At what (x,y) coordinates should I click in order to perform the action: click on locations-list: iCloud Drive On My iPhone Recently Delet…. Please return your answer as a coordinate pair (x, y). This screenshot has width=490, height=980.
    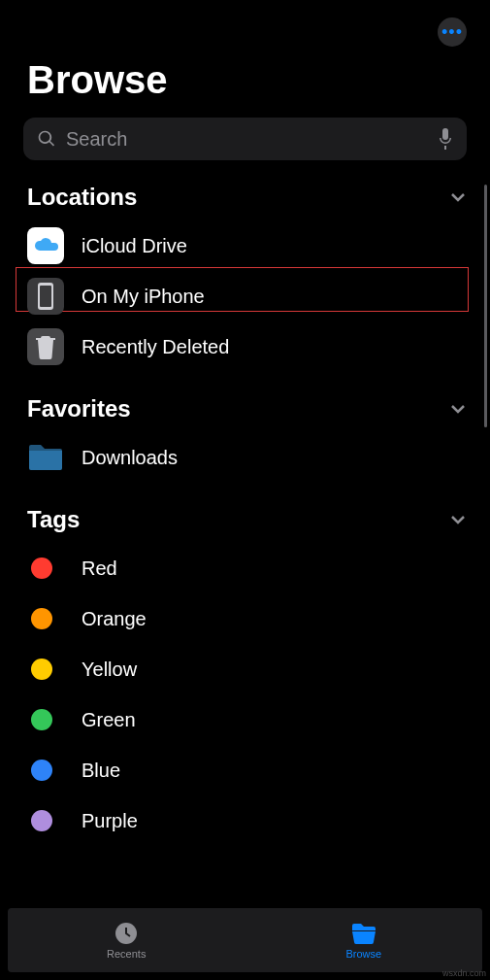
    Looking at the image, I should click on (258, 296).